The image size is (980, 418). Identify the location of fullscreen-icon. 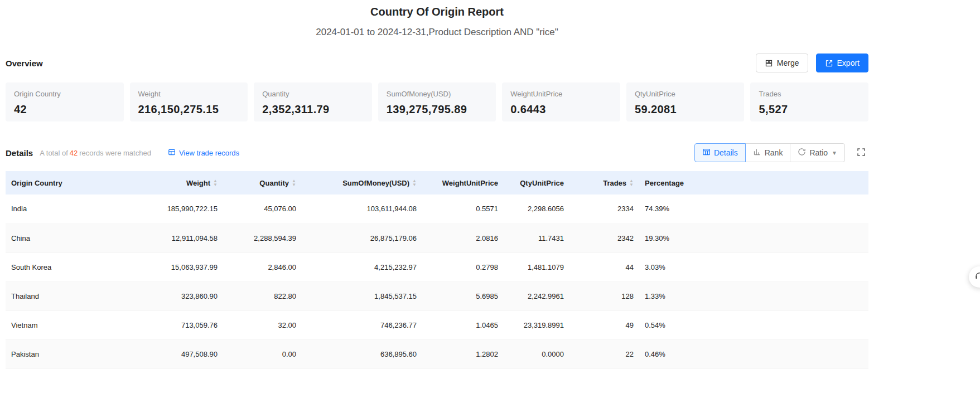
(861, 153).